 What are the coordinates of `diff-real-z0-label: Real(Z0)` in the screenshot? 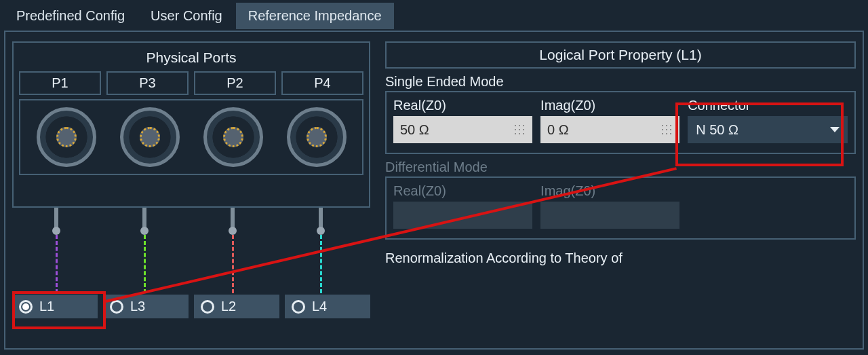 It's located at (462, 191).